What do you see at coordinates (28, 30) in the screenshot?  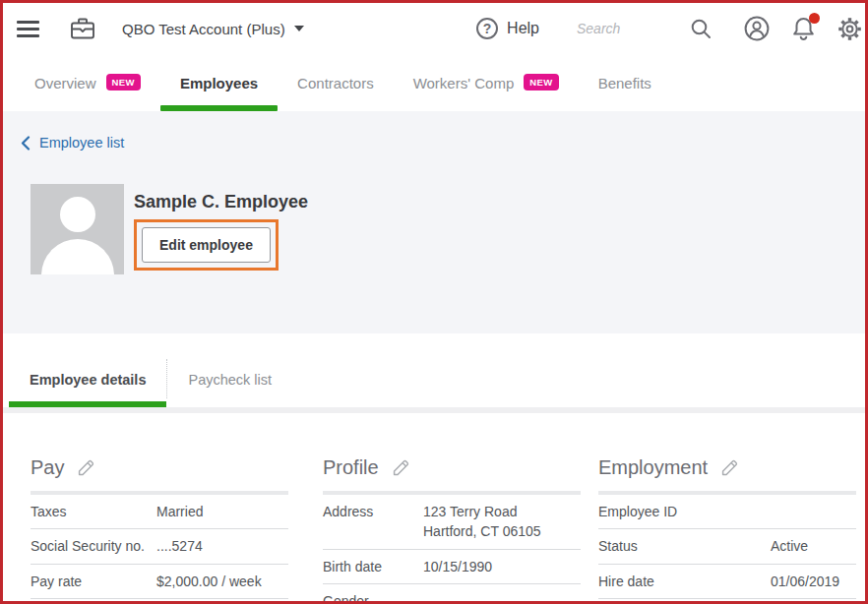 I see `menu-icon` at bounding box center [28, 30].